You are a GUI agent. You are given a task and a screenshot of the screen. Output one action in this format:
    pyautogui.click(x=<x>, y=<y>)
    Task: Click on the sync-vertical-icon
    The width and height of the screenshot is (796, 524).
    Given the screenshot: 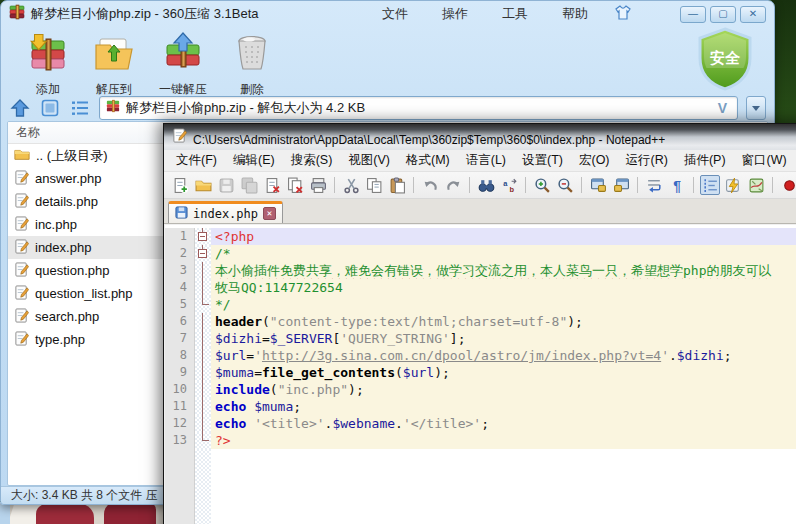 What is the action you would take?
    pyautogui.click(x=598, y=185)
    